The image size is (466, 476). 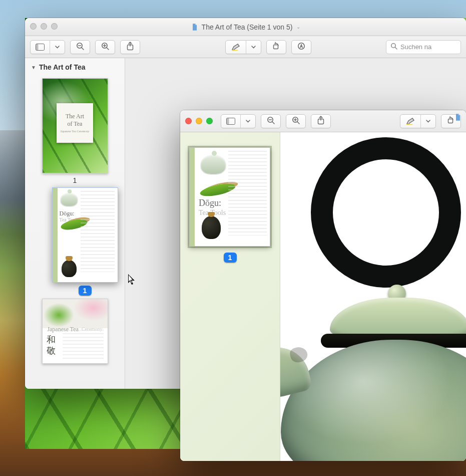 I want to click on thumbnail-page-2-wrapper: Dōgu: Tea Tools 1, so click(x=82, y=242).